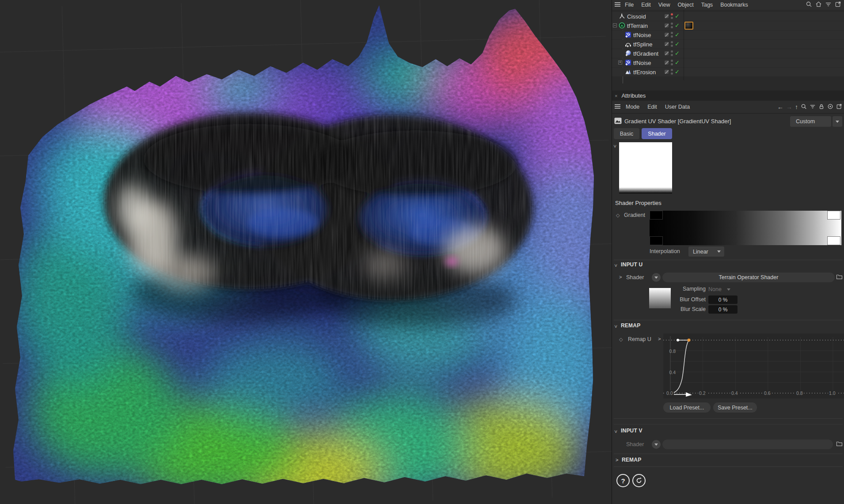 The image size is (844, 504). Describe the element at coordinates (707, 5) in the screenshot. I see `menu-tags: Tags` at that location.